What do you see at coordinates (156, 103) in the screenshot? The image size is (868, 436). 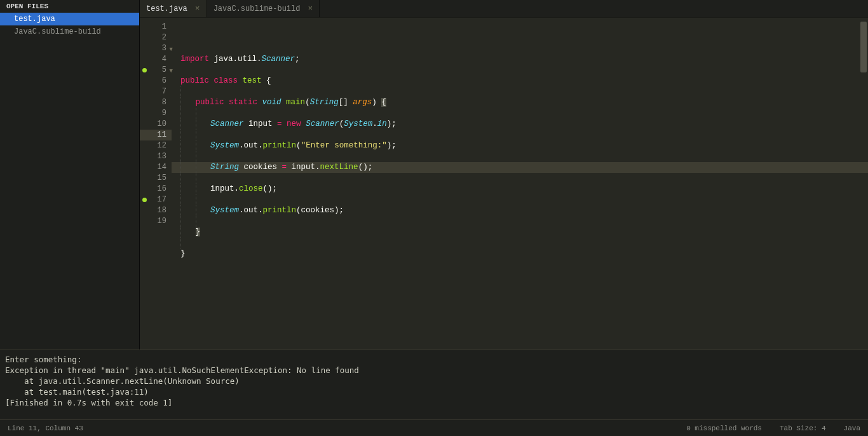 I see `line-number: 8` at bounding box center [156, 103].